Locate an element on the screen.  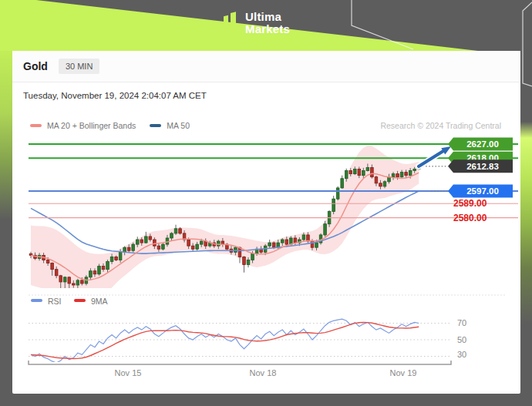
last-price-badge: 2612.83 is located at coordinates (480, 166).